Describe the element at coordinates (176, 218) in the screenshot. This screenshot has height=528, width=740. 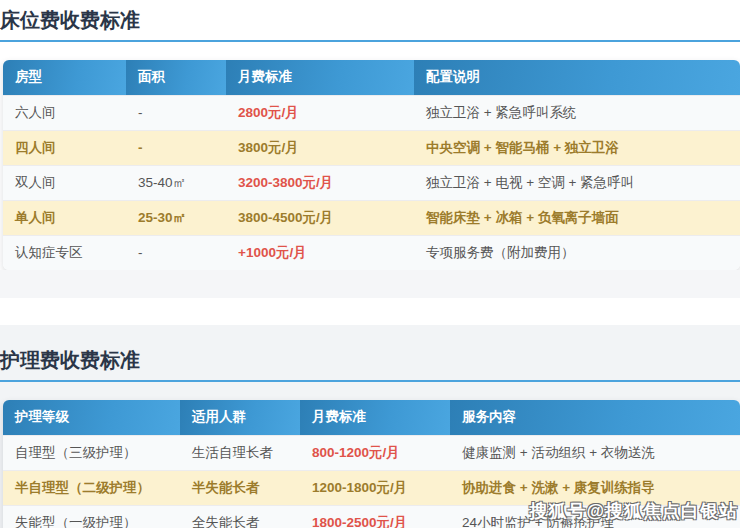
I see `table-cell: 25-30㎡` at that location.